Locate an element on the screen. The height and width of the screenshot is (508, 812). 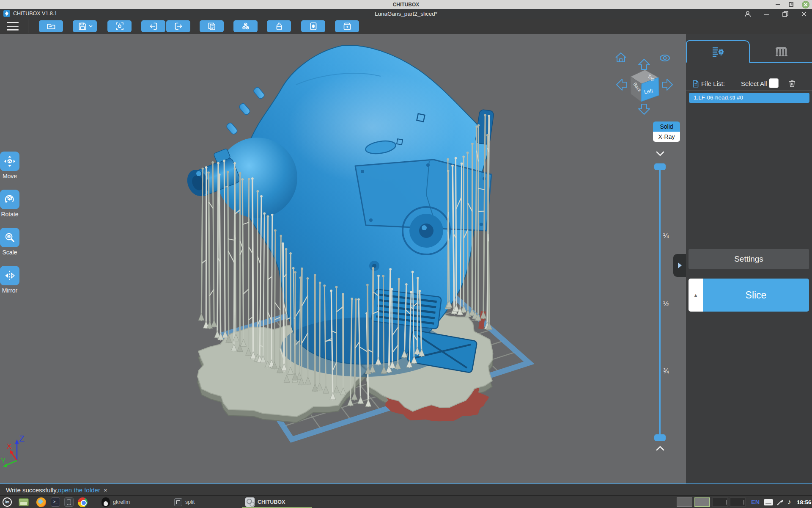
chrome-icon is located at coordinates (83, 502).